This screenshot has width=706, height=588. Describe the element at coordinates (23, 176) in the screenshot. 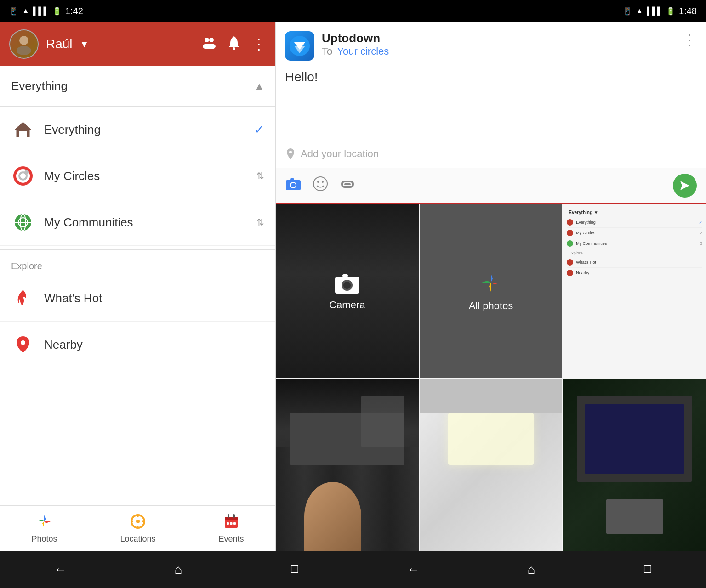

I see `circles-icon` at that location.